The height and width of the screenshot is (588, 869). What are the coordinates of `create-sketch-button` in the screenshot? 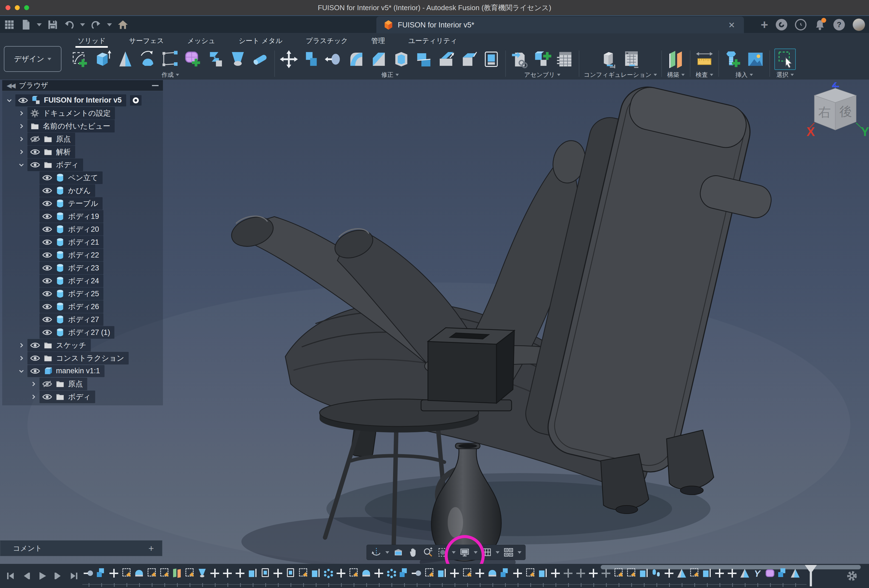 It's located at (80, 59).